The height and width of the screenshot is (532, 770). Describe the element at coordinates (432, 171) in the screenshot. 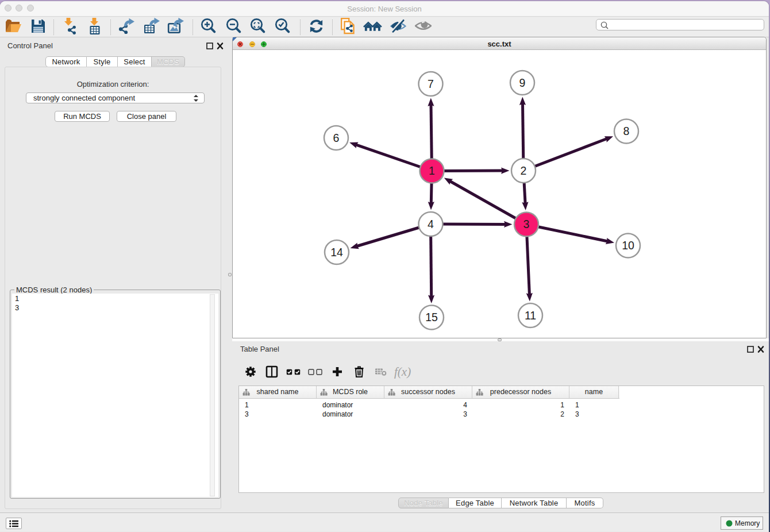

I see `svg-text: 1` at that location.